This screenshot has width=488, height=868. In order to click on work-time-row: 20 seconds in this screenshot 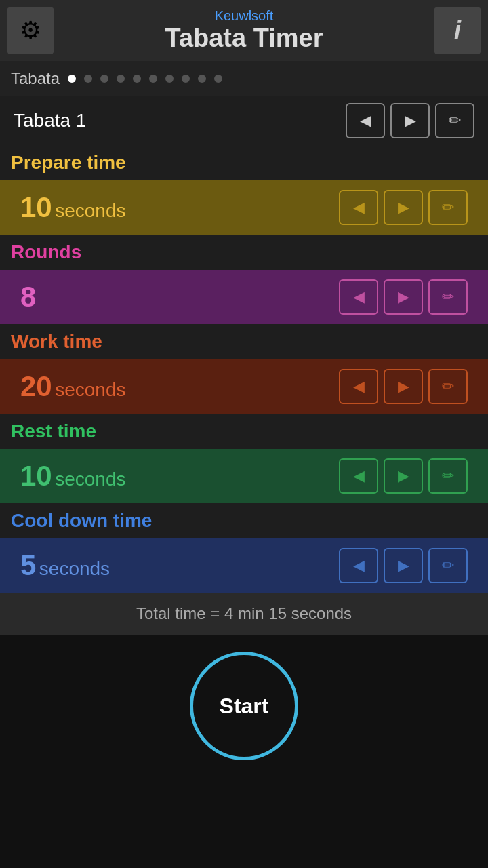, I will do `click(244, 387)`.